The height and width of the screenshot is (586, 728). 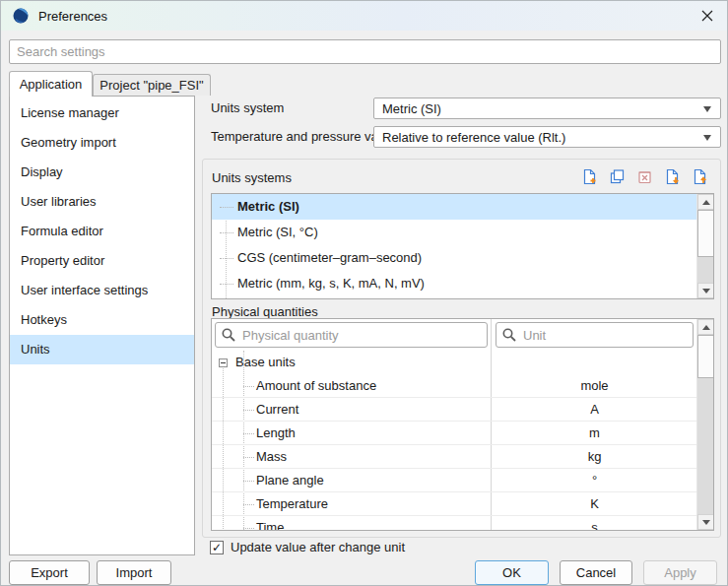 I want to click on units-system-item: Metric (mm, kg, s, K, mA, N, mV), so click(x=454, y=284).